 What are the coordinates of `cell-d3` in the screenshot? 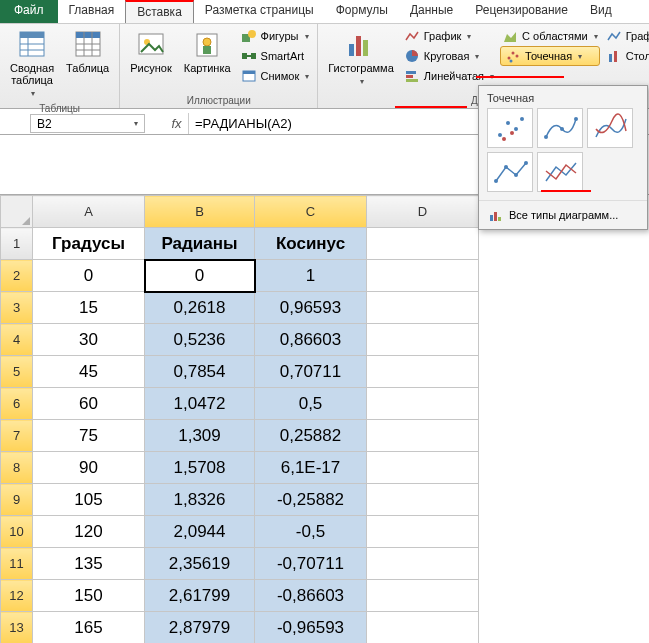 It's located at (423, 308).